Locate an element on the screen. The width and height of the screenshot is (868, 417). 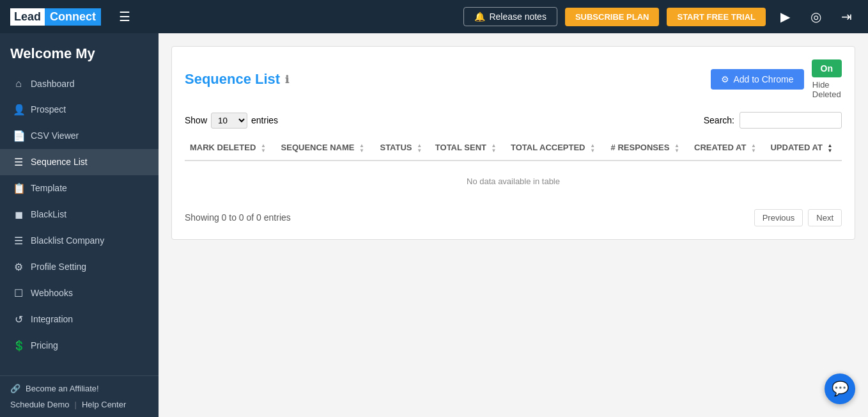
sort-icon-total-accepted: ▲▼ is located at coordinates (593, 148).